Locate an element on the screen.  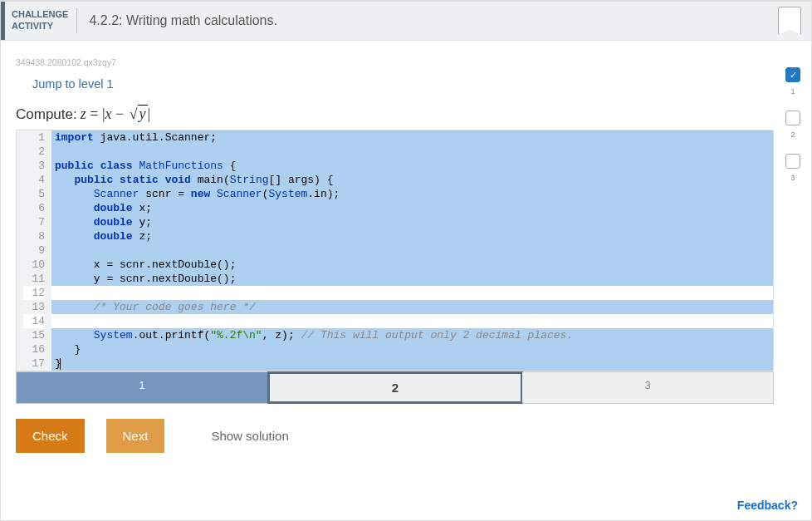
line-number: 12 is located at coordinates (34, 292).